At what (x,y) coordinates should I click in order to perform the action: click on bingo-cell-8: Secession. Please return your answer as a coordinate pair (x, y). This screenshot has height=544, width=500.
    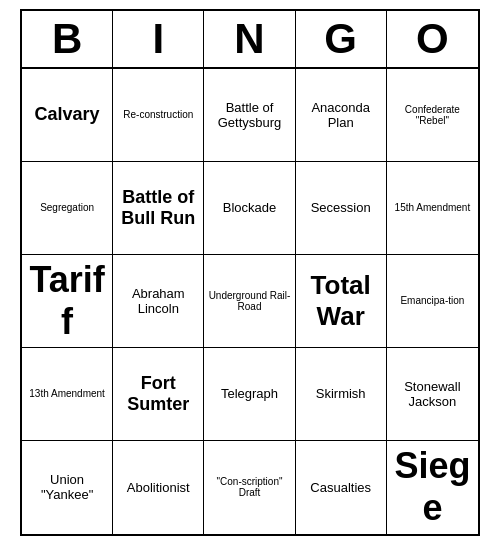
    Looking at the image, I should click on (342, 208).